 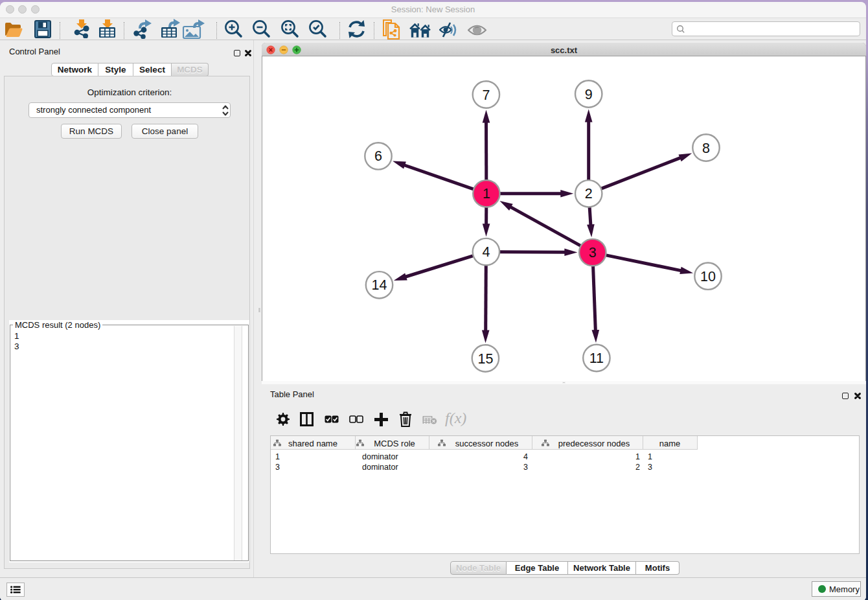 What do you see at coordinates (593, 253) in the screenshot?
I see `svg-text: 3` at bounding box center [593, 253].